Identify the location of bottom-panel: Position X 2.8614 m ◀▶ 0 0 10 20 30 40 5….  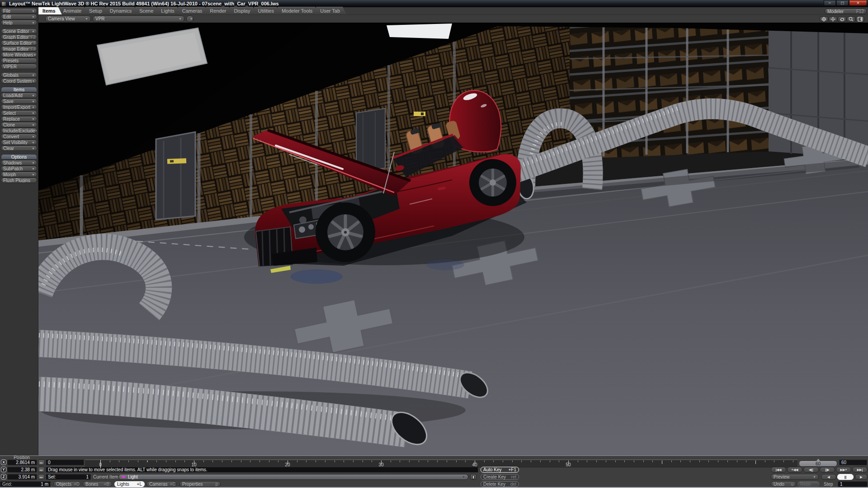
(434, 472).